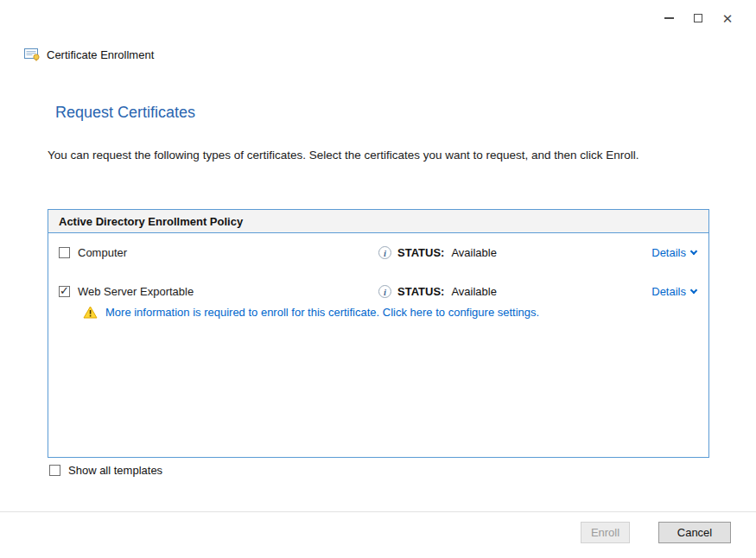  I want to click on show-all-templates-checkbox, so click(55, 470).